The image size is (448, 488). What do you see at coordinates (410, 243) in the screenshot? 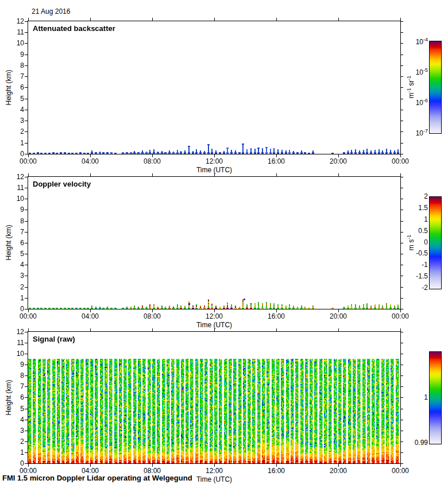
I see `colorbar-unit-velocity: m s-1` at bounding box center [410, 243].